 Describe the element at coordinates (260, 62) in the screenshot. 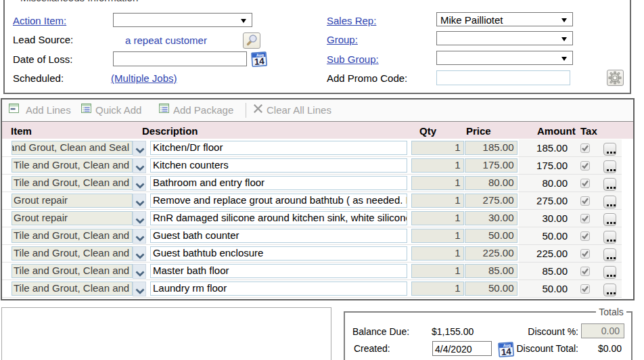

I see `svg-text: 14` at that location.